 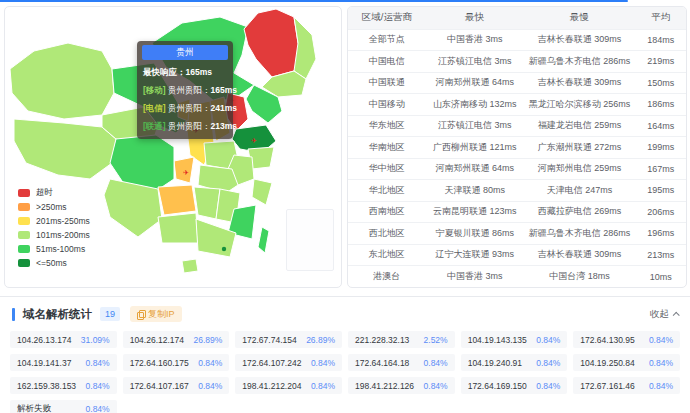 What do you see at coordinates (160, 386) in the screenshot?
I see `ip-address: 172.64.107.167` at bounding box center [160, 386].